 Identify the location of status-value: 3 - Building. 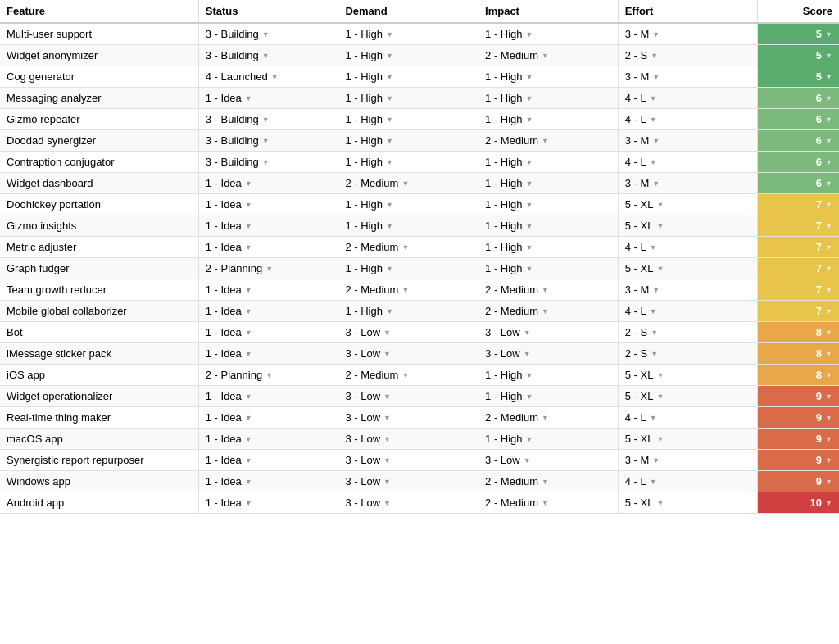
(233, 162).